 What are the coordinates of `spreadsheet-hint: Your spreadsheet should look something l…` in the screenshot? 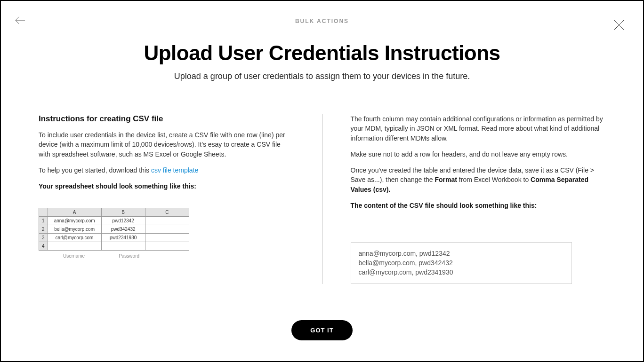 It's located at (166, 186).